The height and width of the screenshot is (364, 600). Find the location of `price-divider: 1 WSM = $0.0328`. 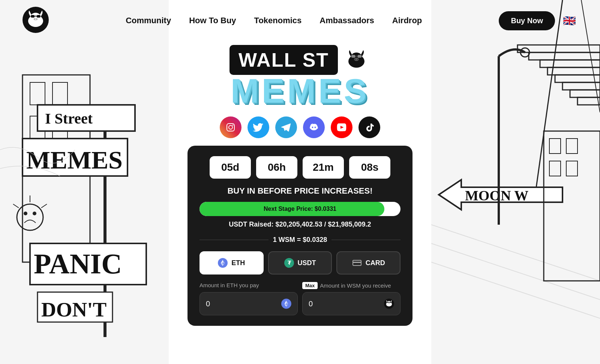

price-divider: 1 WSM = $0.0328 is located at coordinates (300, 240).